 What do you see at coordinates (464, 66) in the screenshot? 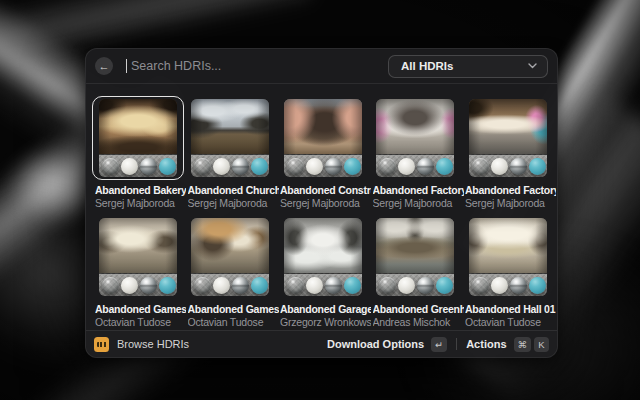
I see `filter-dropdown-value: All HDRIs` at bounding box center [464, 66].